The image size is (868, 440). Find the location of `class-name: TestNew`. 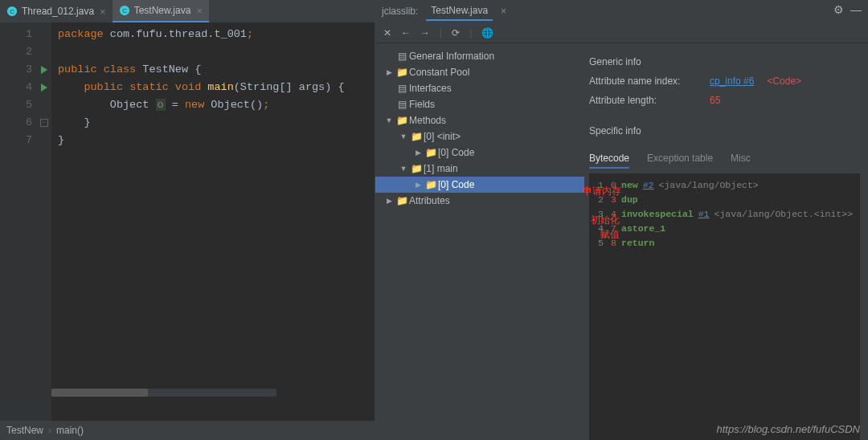

class-name: TestNew is located at coordinates (169, 69).